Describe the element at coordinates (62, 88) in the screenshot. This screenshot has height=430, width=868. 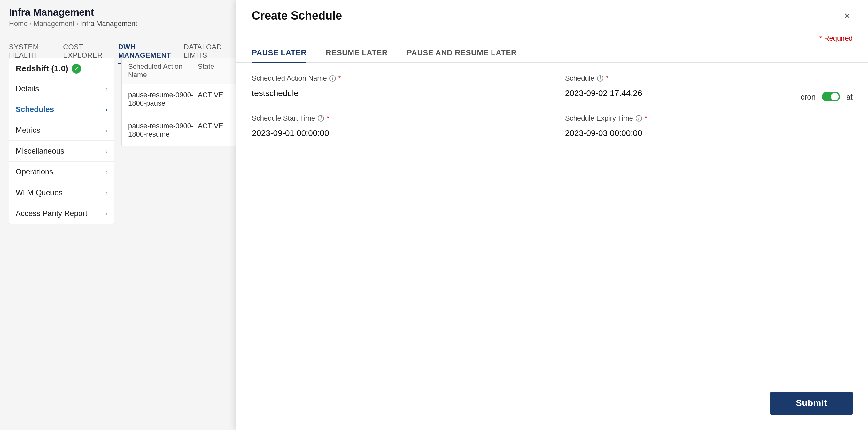
I see `sidebar-item-details: Details ›` at that location.